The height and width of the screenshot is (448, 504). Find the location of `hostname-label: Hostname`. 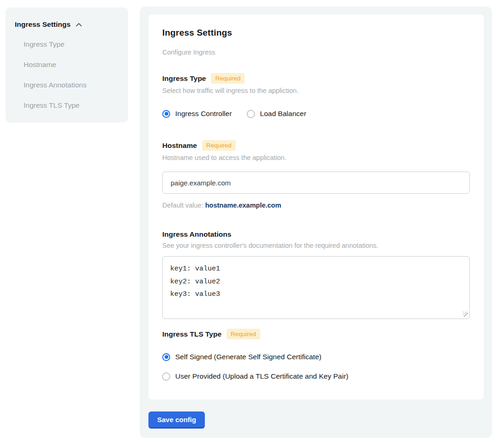

hostname-label: Hostname is located at coordinates (179, 146).